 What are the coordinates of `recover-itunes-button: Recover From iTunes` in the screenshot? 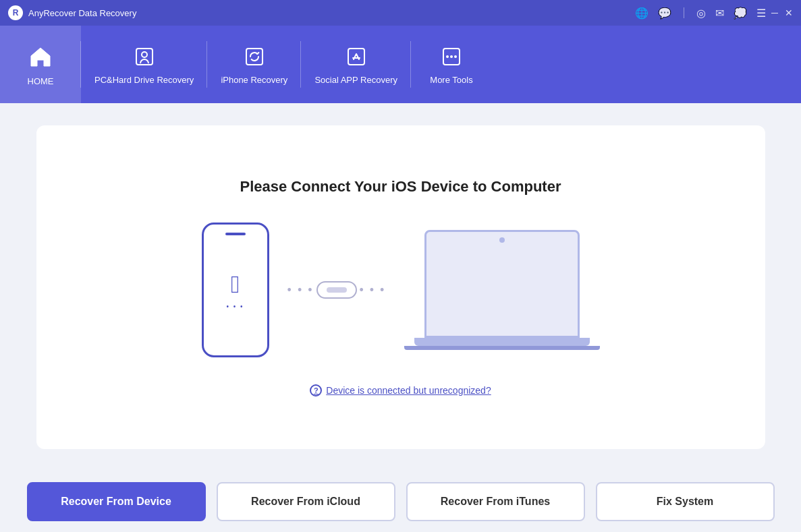 It's located at (495, 502).